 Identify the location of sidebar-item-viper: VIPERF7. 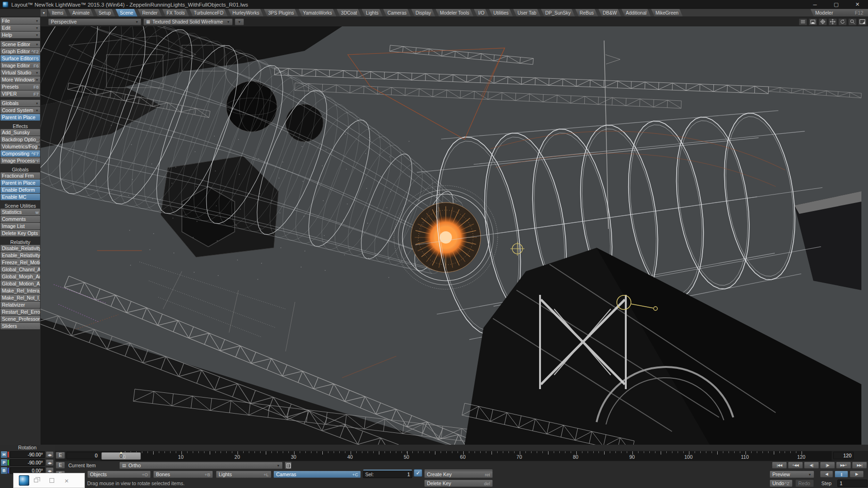
(20, 94).